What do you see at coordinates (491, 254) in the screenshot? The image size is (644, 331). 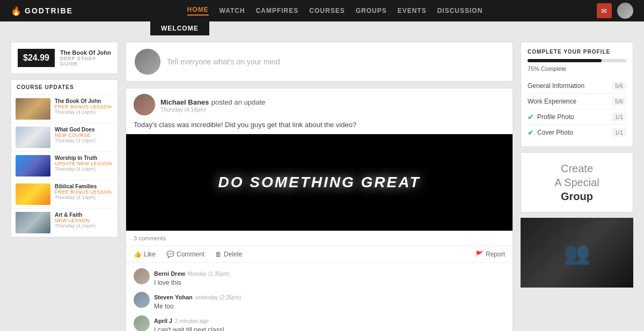 I see `report-button: 🚩 Report` at bounding box center [491, 254].